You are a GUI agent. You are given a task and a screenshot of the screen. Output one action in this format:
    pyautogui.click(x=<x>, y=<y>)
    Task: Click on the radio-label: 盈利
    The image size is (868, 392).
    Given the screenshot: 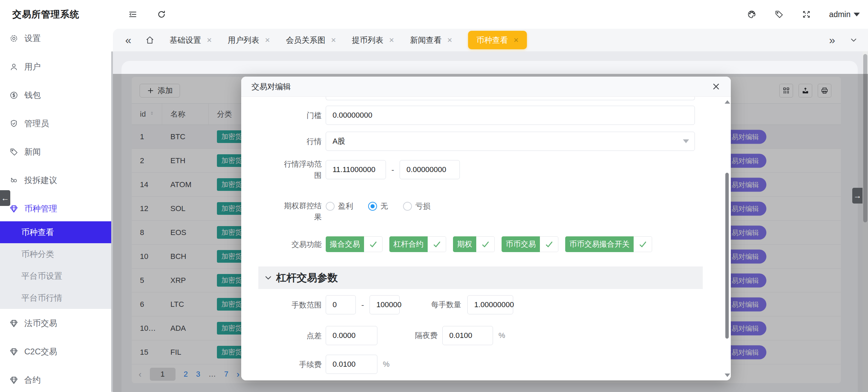 What is the action you would take?
    pyautogui.click(x=346, y=206)
    